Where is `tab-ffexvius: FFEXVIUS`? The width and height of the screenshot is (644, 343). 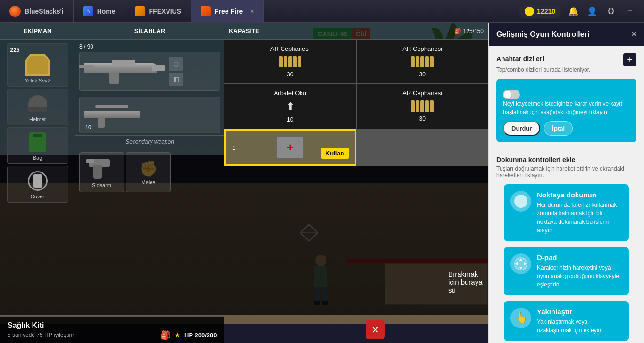
tab-ffexvius: FFEXVIUS is located at coordinates (159, 11).